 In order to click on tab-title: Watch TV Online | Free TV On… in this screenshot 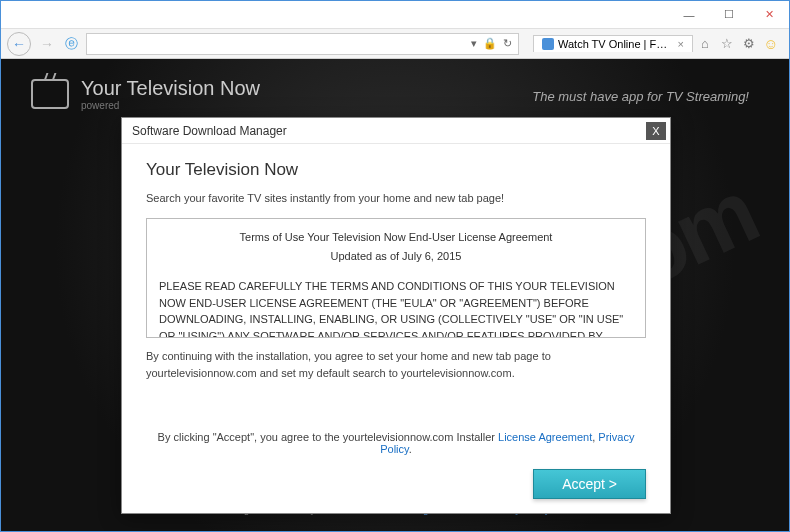, I will do `click(614, 44)`.